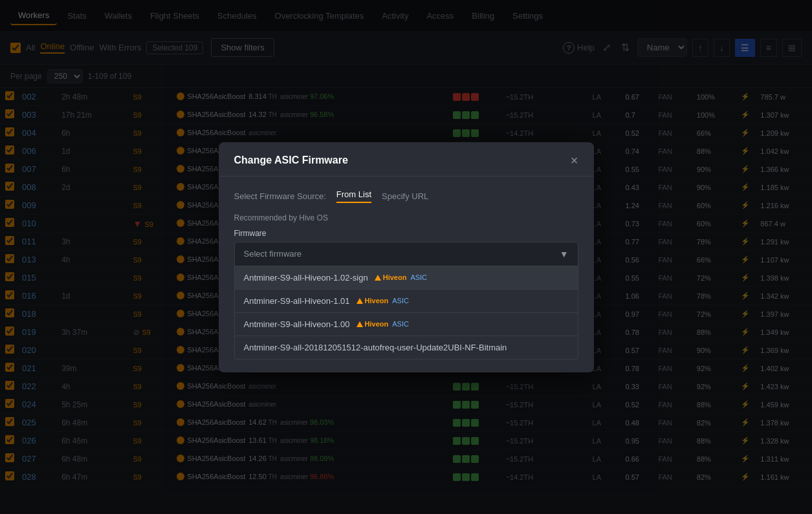  I want to click on modal-close-button: ×, so click(575, 160).